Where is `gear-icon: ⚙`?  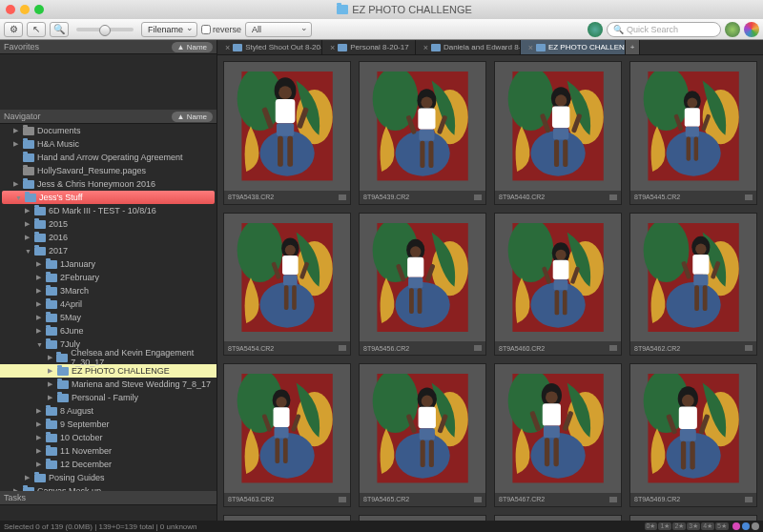 gear-icon: ⚙ is located at coordinates (13, 30).